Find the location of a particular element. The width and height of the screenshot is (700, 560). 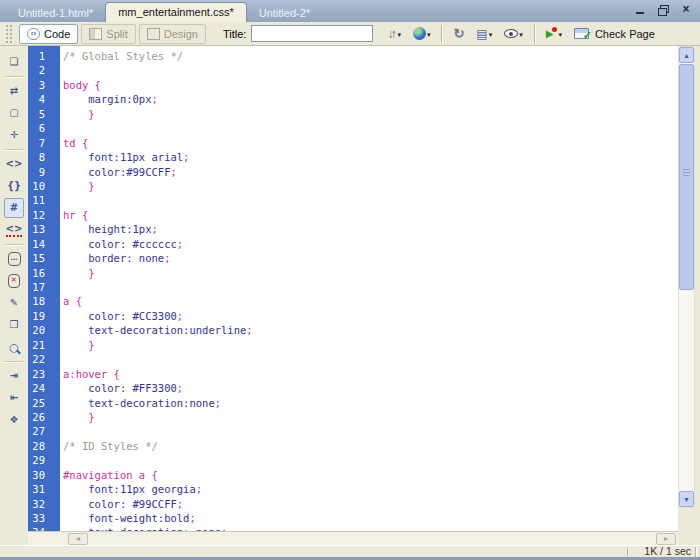

code-line: td { is located at coordinates (370, 143).